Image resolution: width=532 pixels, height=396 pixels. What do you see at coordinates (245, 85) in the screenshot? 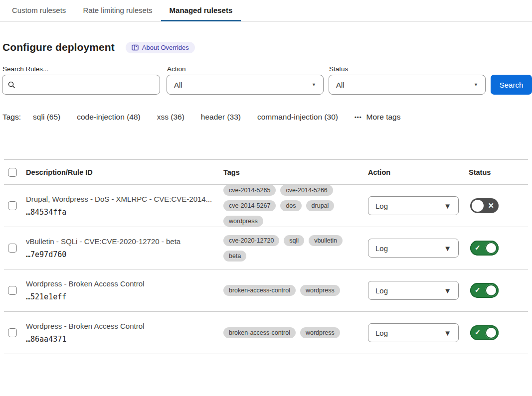
I see `action-filter-select: All ▼` at bounding box center [245, 85].